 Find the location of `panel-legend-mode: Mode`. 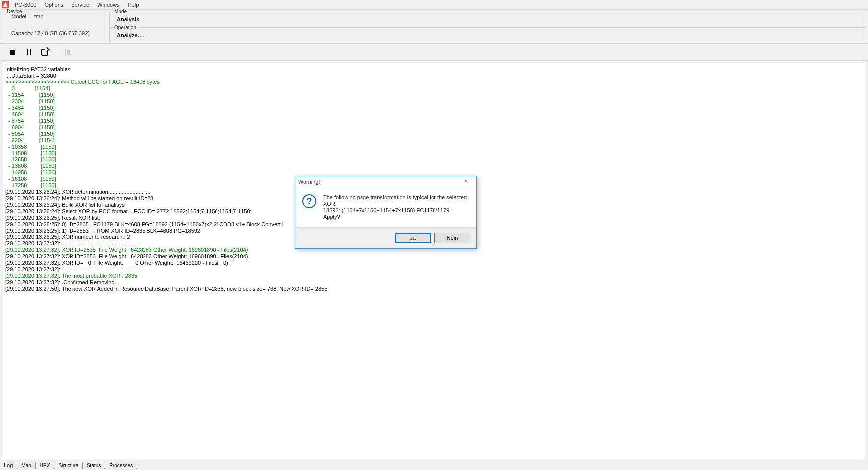

panel-legend-mode: Mode is located at coordinates (120, 12).